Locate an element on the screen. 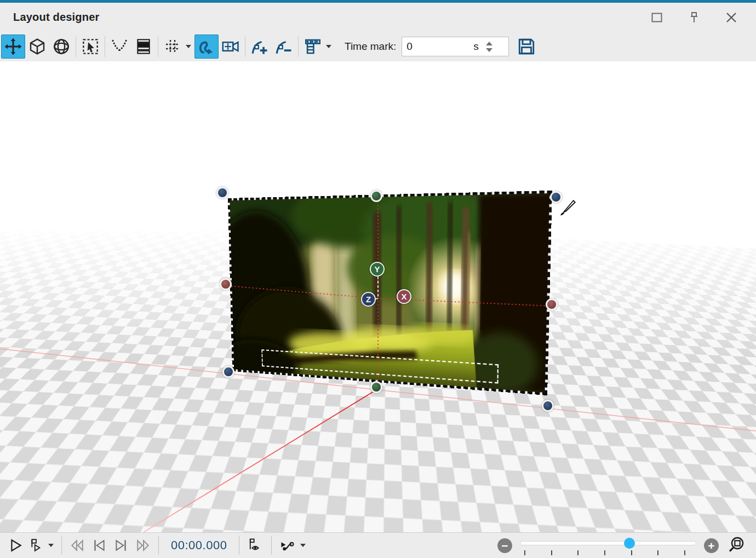  fast-forward-icon is located at coordinates (143, 545).